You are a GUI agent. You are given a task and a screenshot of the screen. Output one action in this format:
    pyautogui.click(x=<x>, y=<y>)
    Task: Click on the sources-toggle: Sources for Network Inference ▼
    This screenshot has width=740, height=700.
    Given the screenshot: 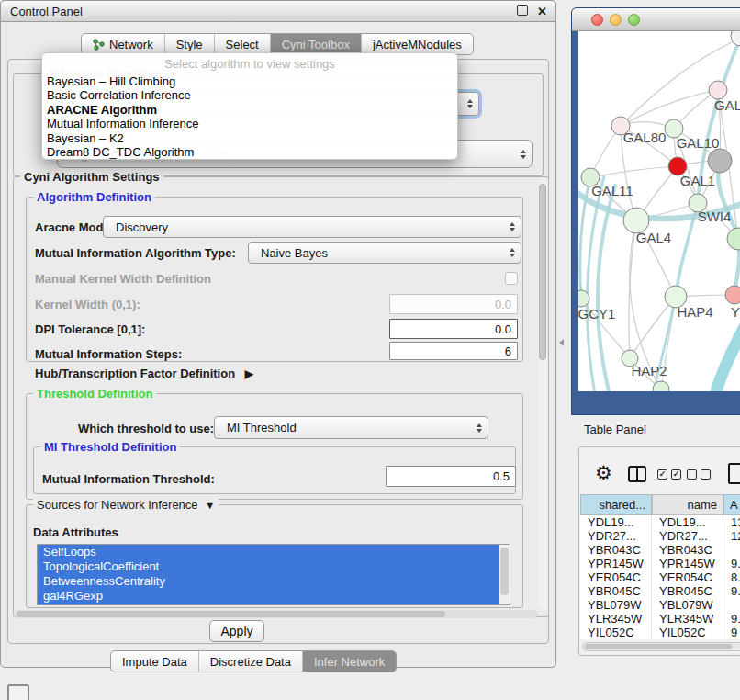 What is the action you would take?
    pyautogui.click(x=126, y=505)
    